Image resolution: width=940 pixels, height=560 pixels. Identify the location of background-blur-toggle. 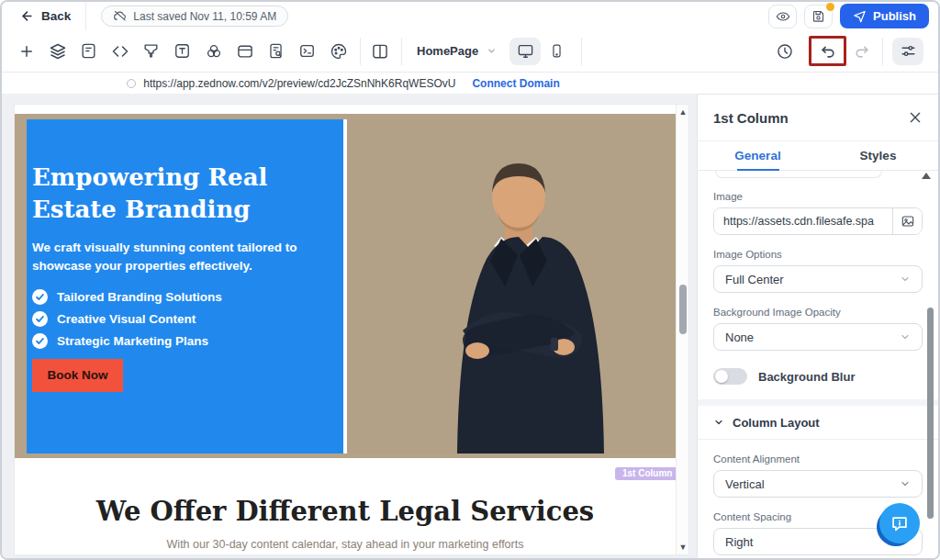
(731, 376).